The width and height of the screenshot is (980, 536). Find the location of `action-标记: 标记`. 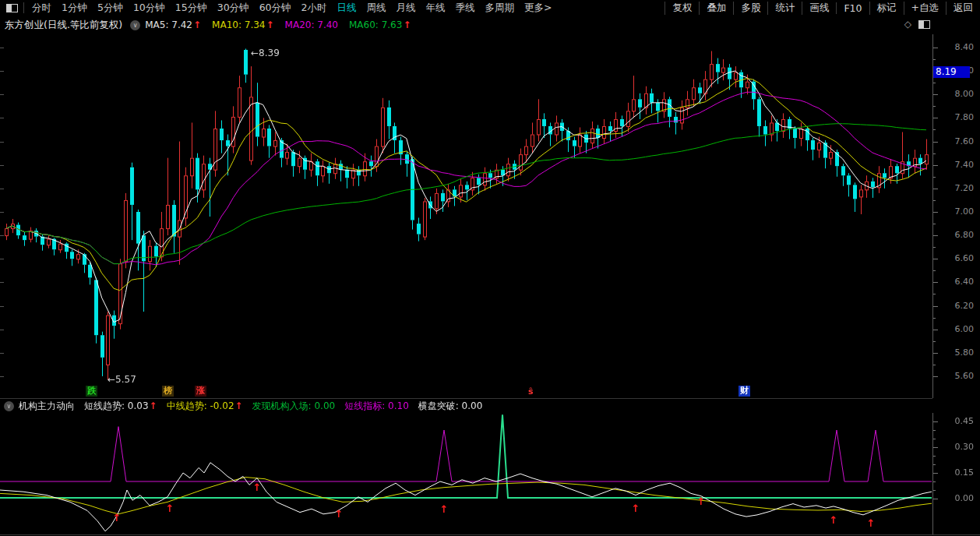

action-标记: 标记 is located at coordinates (887, 8).